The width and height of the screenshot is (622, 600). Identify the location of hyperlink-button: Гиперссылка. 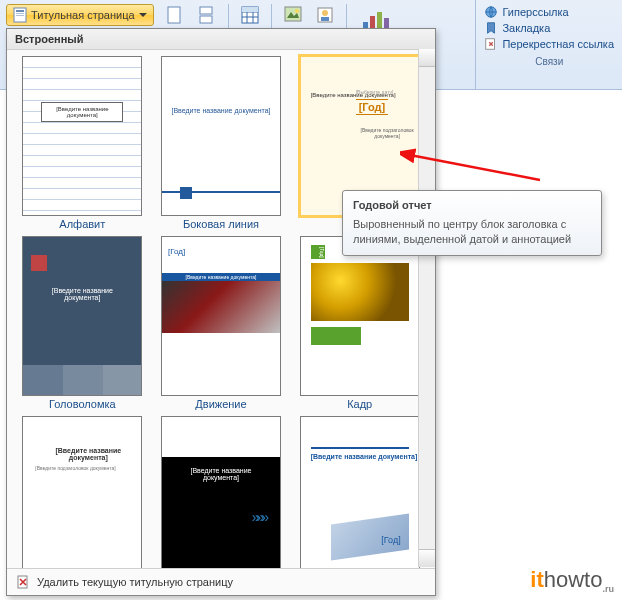
(549, 12).